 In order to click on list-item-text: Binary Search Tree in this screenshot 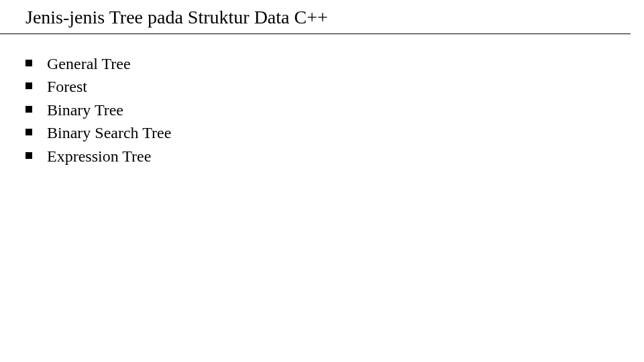, I will do `click(109, 133)`.